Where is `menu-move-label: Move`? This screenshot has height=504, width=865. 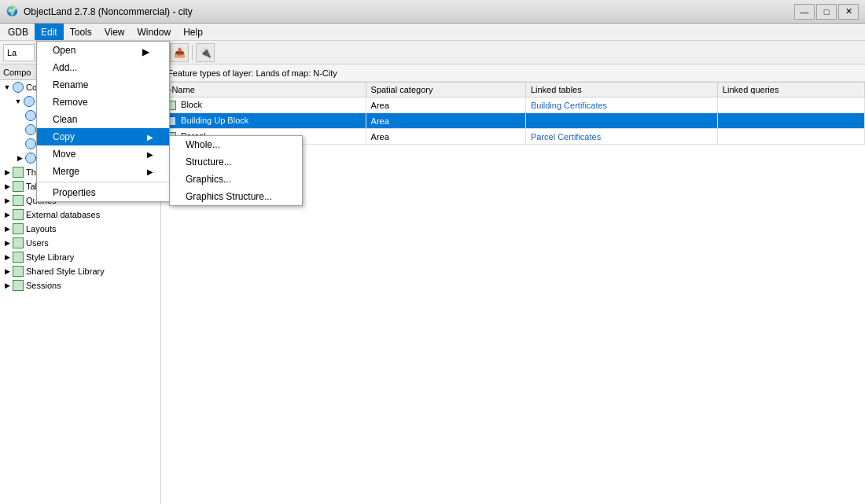 menu-move-label: Move is located at coordinates (64, 154).